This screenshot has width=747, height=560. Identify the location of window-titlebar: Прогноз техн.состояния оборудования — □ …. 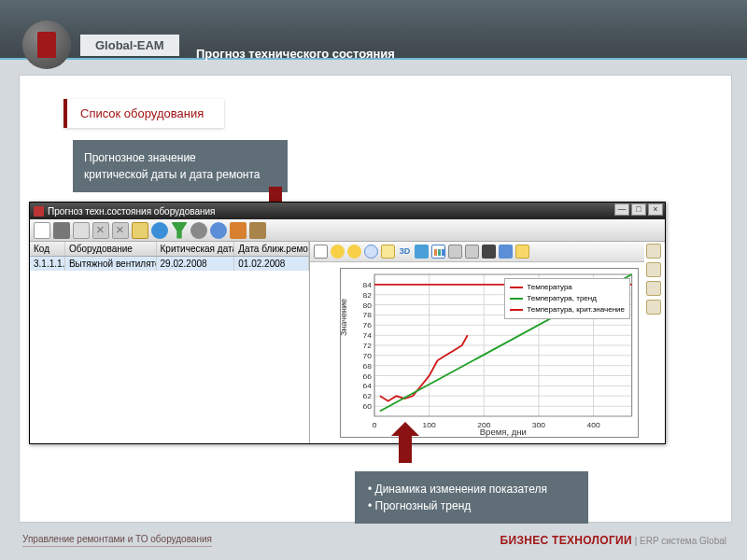
(347, 211).